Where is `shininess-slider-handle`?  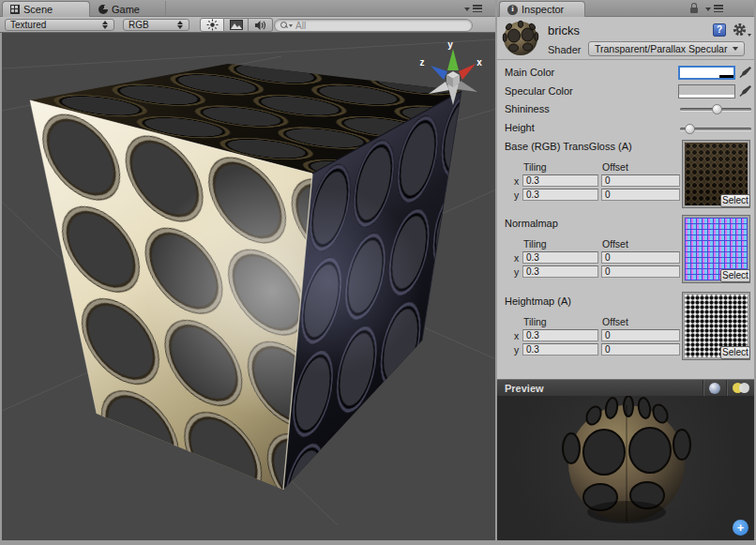
shininess-slider-handle is located at coordinates (717, 109).